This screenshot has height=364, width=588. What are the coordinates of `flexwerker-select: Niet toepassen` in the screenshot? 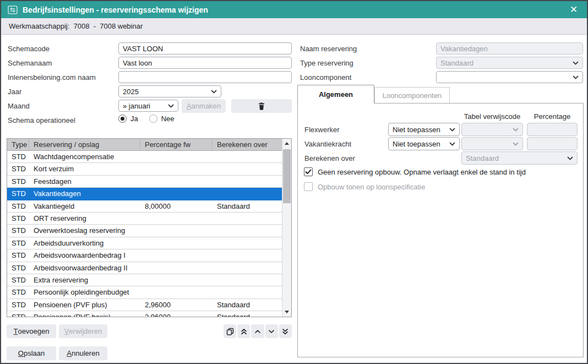 It's located at (424, 129).